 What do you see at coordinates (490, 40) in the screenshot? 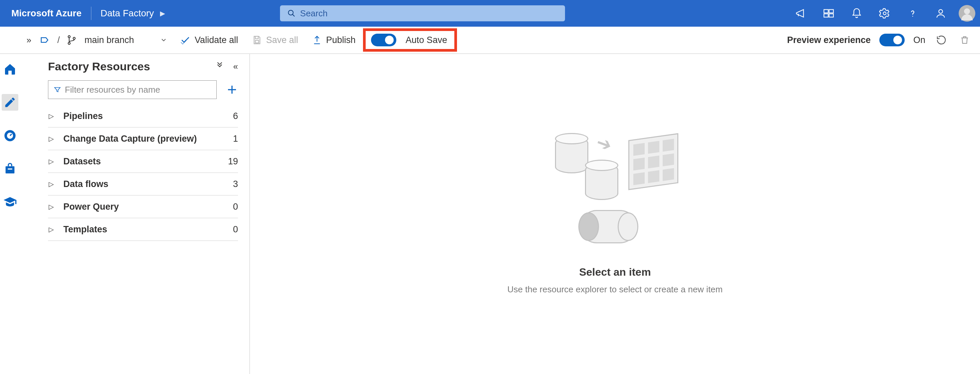
I see `command-bar: » / main branch Validate all Save all` at bounding box center [490, 40].